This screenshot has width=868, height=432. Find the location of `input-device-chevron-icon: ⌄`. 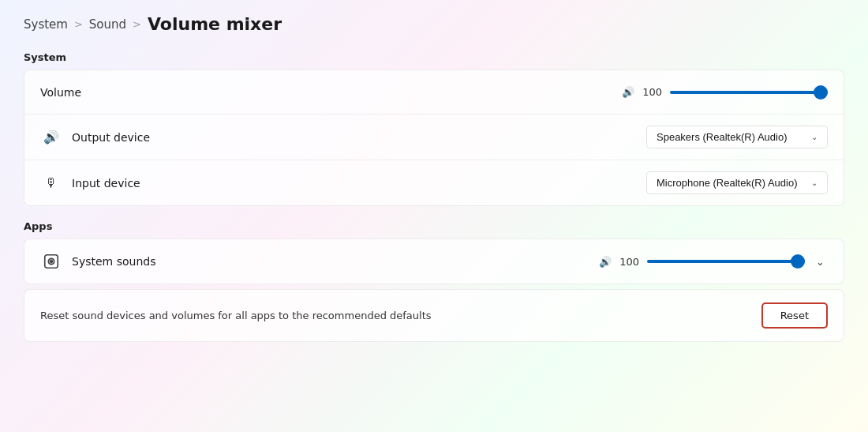

input-device-chevron-icon: ⌄ is located at coordinates (814, 183).